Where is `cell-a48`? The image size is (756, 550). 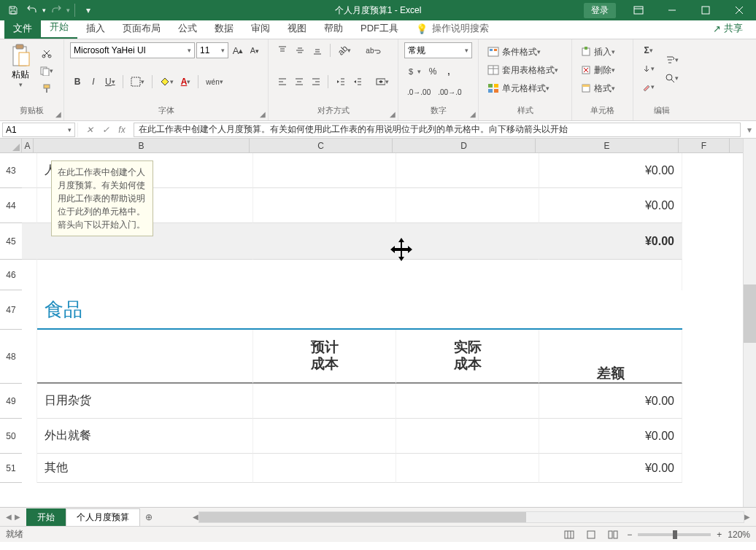
cell-a48 is located at coordinates (29, 357).